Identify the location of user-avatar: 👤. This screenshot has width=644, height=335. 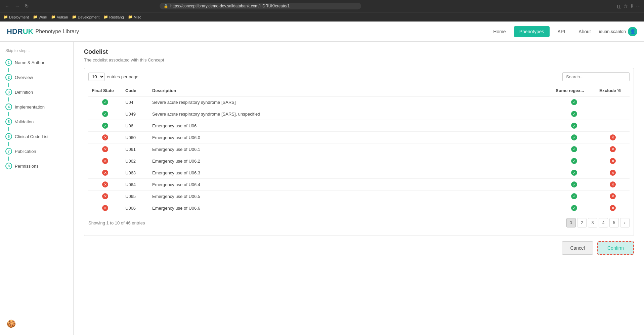
(633, 32).